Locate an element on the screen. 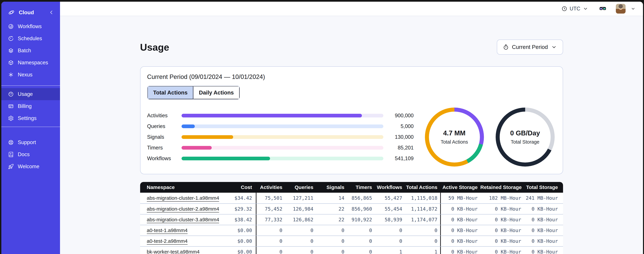 This screenshot has width=644, height=254. user-menu-chevron-down-icon is located at coordinates (633, 9).